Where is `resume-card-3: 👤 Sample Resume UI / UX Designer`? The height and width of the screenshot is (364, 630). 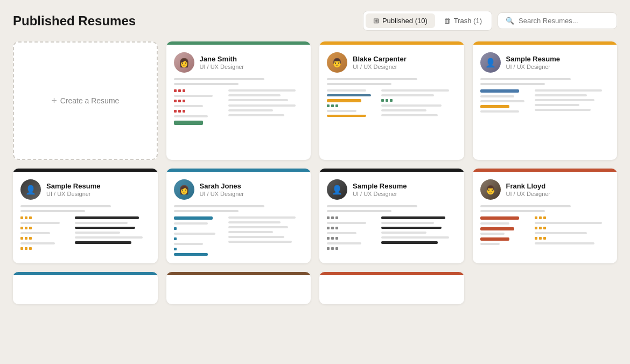 resume-card-3: 👤 Sample Resume UI / UX Designer is located at coordinates (545, 101).